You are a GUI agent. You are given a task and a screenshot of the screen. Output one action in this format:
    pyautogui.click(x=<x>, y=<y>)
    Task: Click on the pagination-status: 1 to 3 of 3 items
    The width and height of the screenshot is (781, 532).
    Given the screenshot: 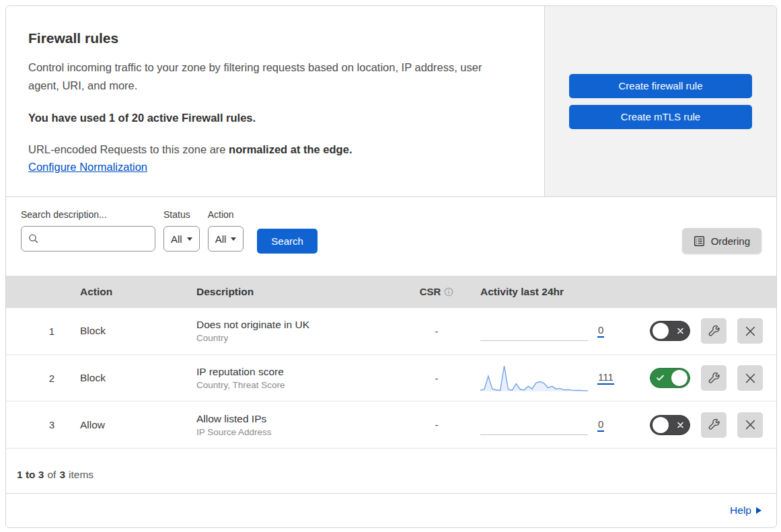 What is the action you would take?
    pyautogui.click(x=392, y=471)
    